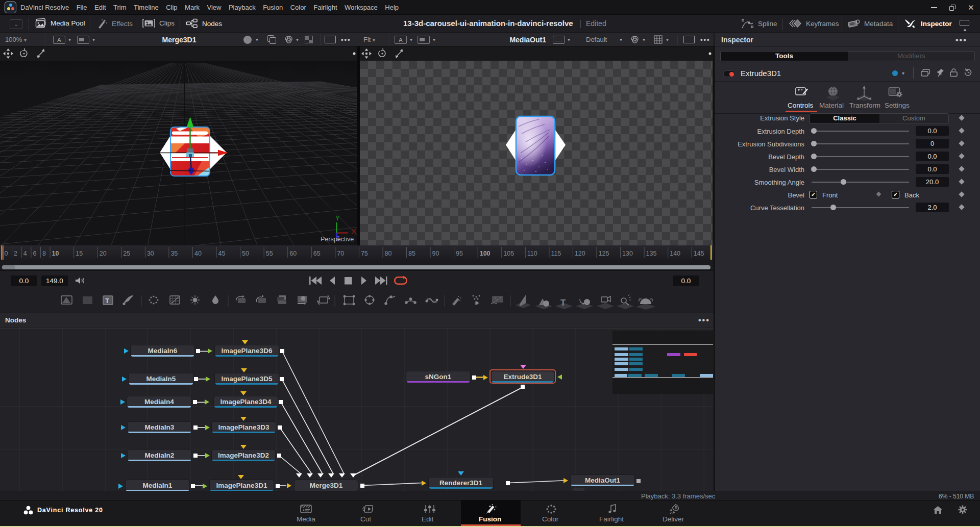 The width and height of the screenshot is (980, 527). What do you see at coordinates (628, 254) in the screenshot?
I see `svg-text: 130` at bounding box center [628, 254].